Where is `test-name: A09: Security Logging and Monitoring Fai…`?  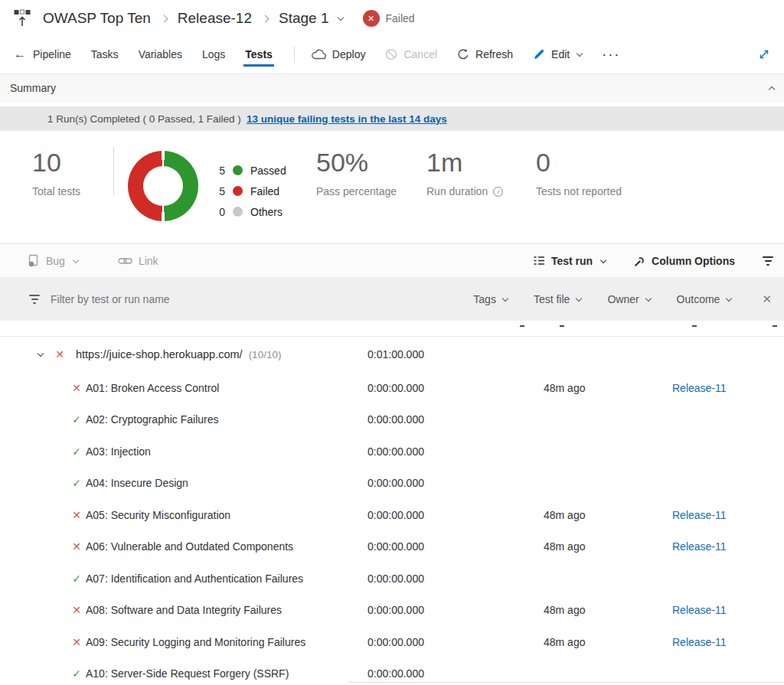 test-name: A09: Security Logging and Monitoring Fai… is located at coordinates (196, 642).